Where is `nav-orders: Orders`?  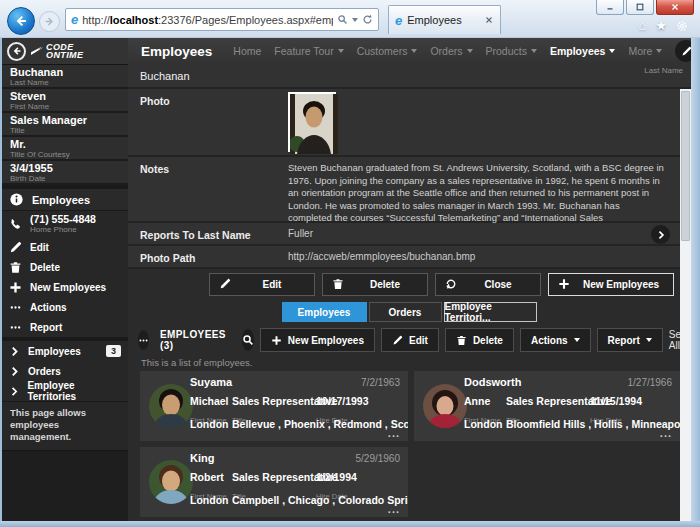 nav-orders: Orders is located at coordinates (451, 51).